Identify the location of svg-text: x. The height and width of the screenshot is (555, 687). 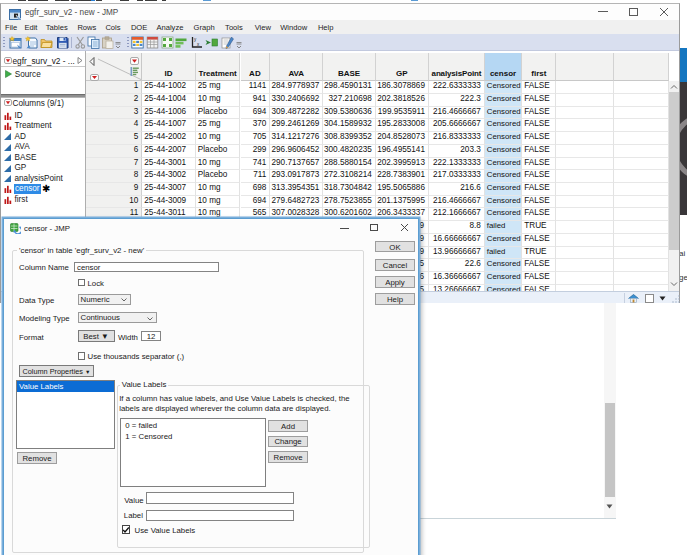
(198, 44).